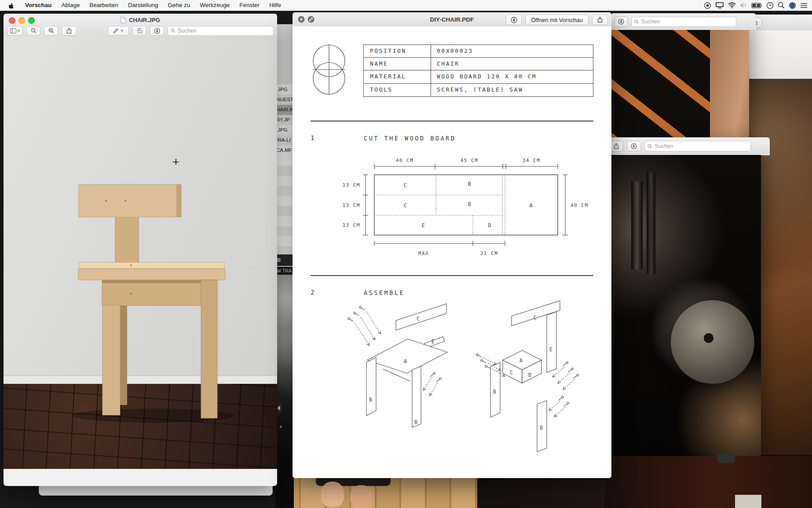 This screenshot has height=508, width=812. What do you see at coordinates (778, 55) in the screenshot?
I see `background-photo-leather` at bounding box center [778, 55].